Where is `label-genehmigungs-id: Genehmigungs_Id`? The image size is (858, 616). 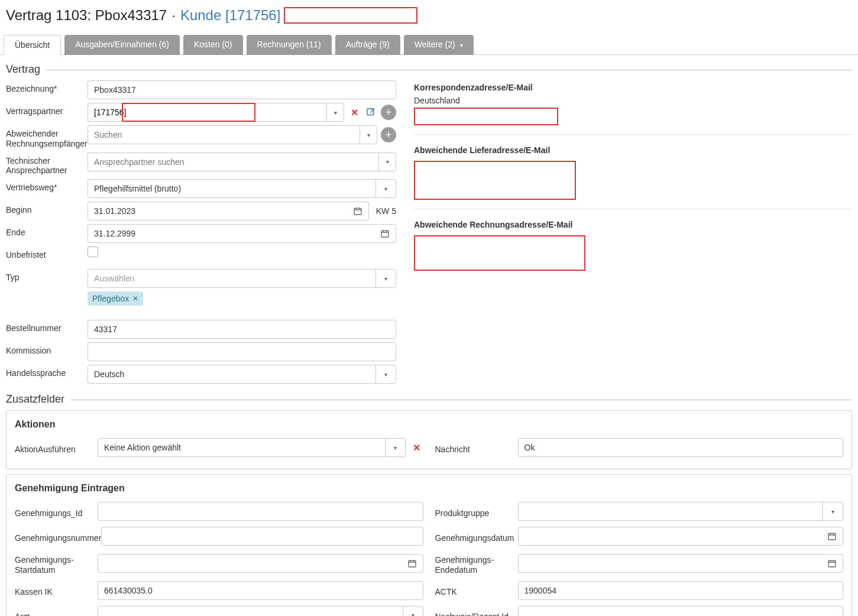 label-genehmigungs-id: Genehmigungs_Id is located at coordinates (56, 512).